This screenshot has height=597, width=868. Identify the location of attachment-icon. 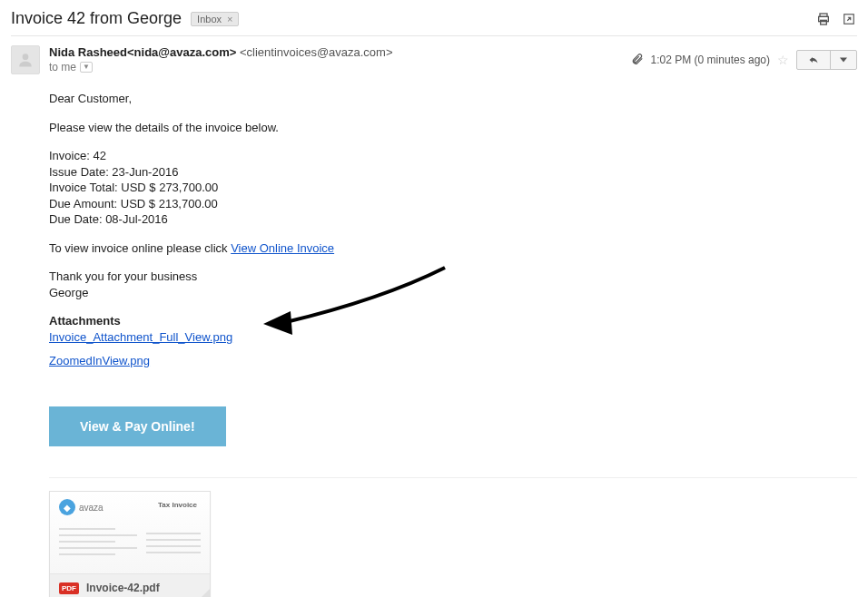
(637, 60).